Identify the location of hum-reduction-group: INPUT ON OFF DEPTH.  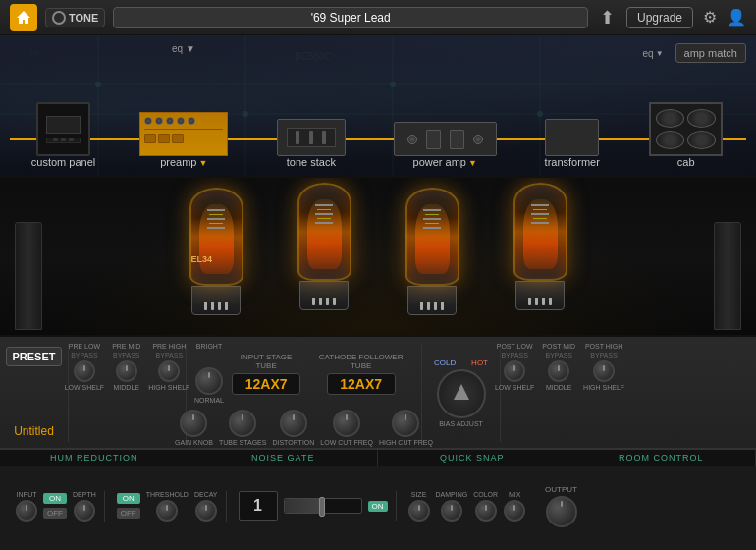
(57, 507).